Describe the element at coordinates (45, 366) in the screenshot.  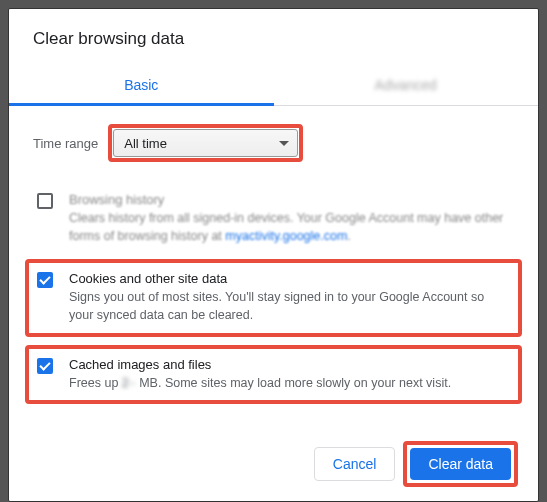
I see `checkbox-cache` at that location.